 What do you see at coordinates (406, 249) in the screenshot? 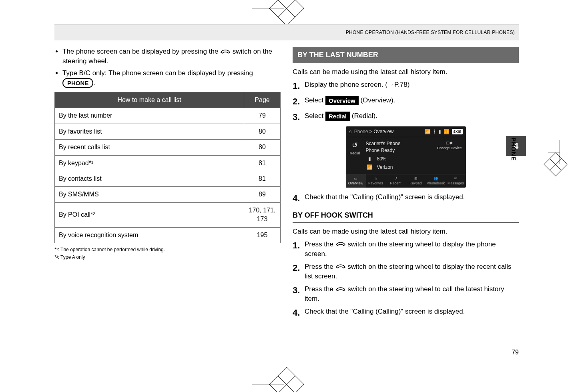
I see `step-item: 1.Press the switch on the steering wheel…` at bounding box center [406, 249].